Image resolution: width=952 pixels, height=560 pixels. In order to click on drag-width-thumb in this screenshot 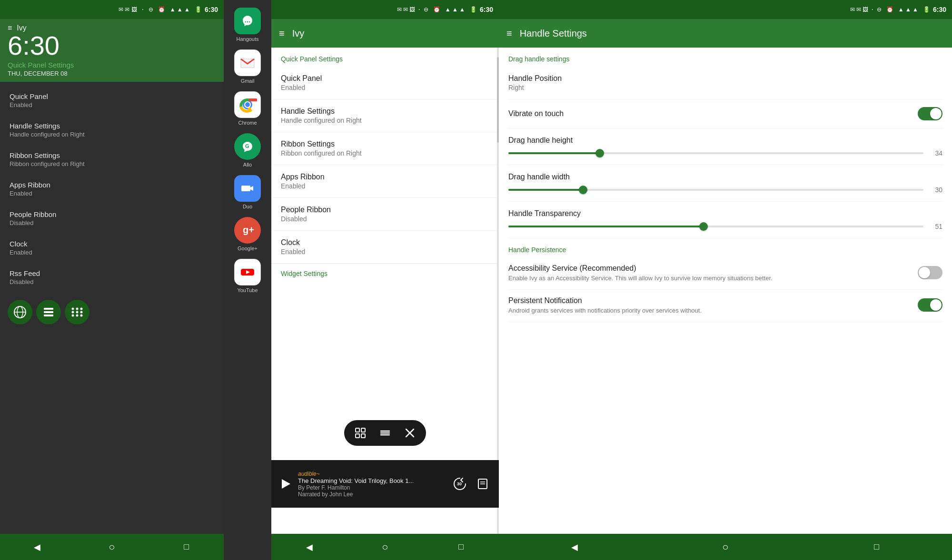, I will do `click(583, 190)`.